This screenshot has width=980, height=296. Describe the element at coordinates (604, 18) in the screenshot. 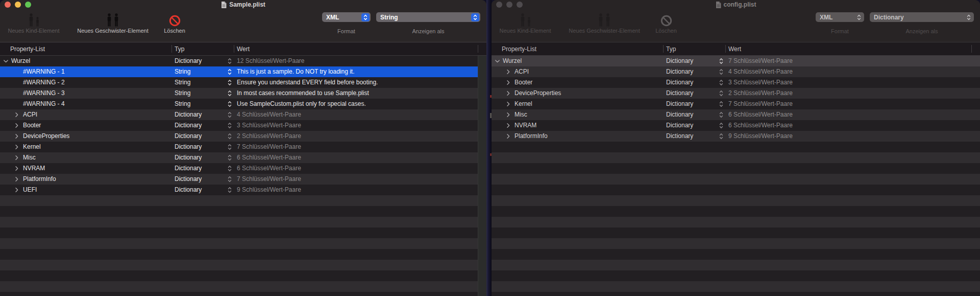

I see `person-pair-icon` at that location.